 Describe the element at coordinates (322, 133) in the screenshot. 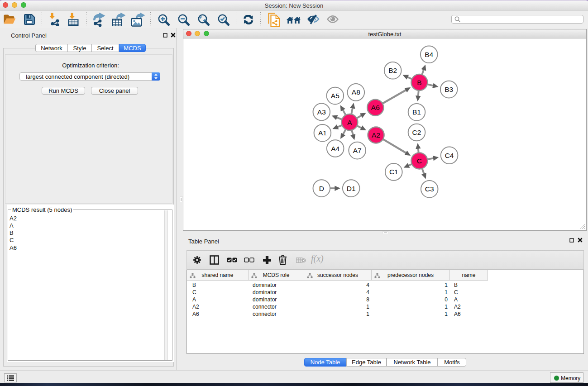

I see `svg-text: A1` at that location.